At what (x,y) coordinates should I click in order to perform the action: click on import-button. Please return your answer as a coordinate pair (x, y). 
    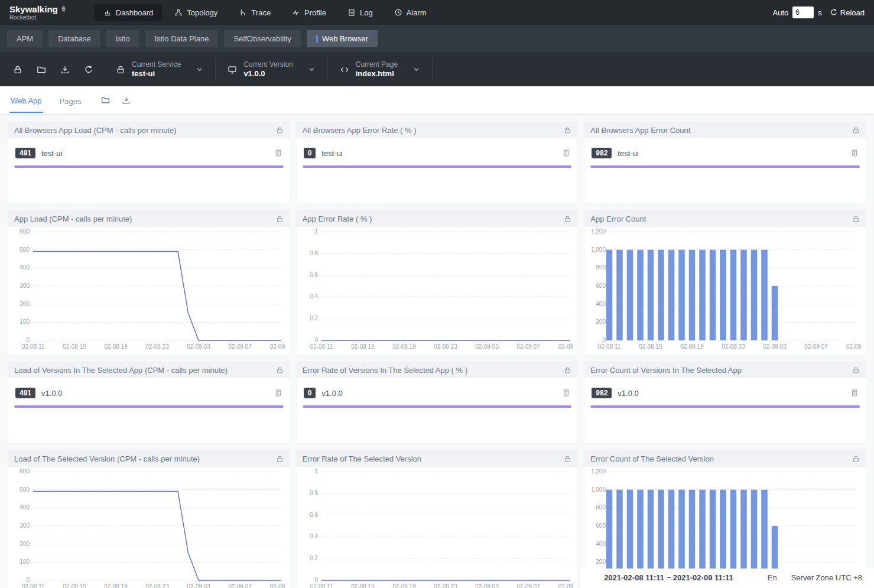
    Looking at the image, I should click on (41, 70).